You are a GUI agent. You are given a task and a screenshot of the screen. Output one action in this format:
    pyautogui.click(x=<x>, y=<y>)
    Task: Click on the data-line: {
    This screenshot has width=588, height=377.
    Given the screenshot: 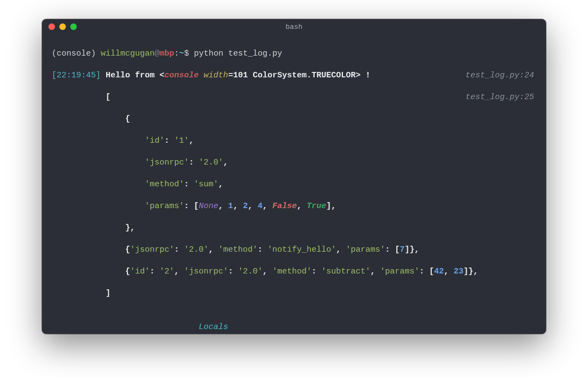 What is the action you would take?
    pyautogui.click(x=294, y=119)
    